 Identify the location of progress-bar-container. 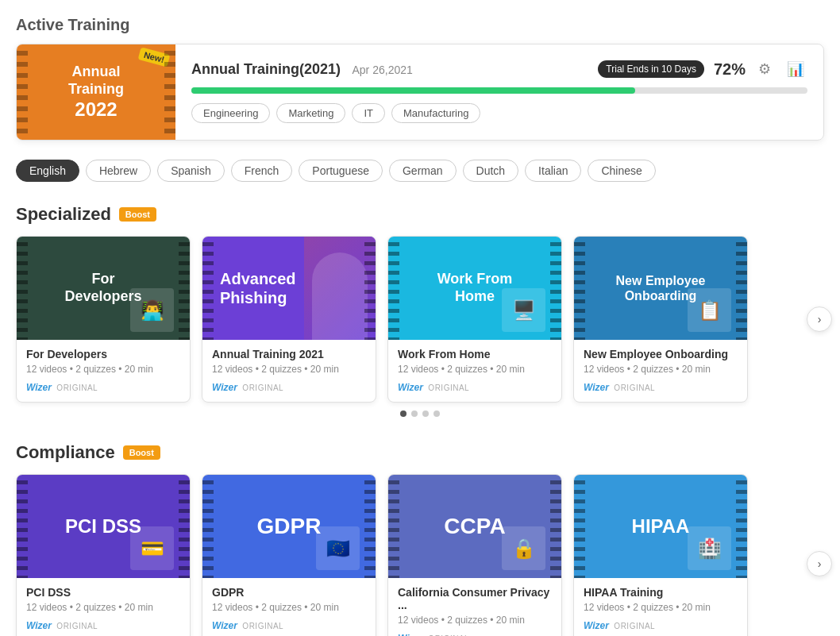
(499, 91).